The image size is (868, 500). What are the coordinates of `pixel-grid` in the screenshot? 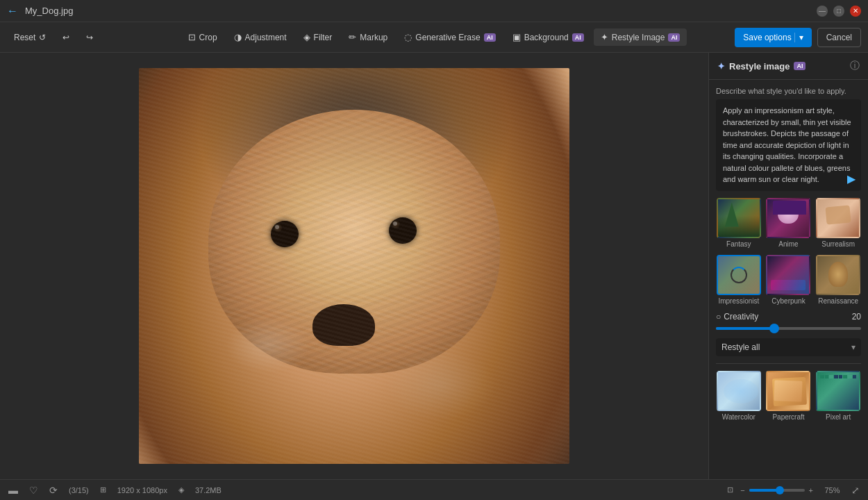 It's located at (838, 391).